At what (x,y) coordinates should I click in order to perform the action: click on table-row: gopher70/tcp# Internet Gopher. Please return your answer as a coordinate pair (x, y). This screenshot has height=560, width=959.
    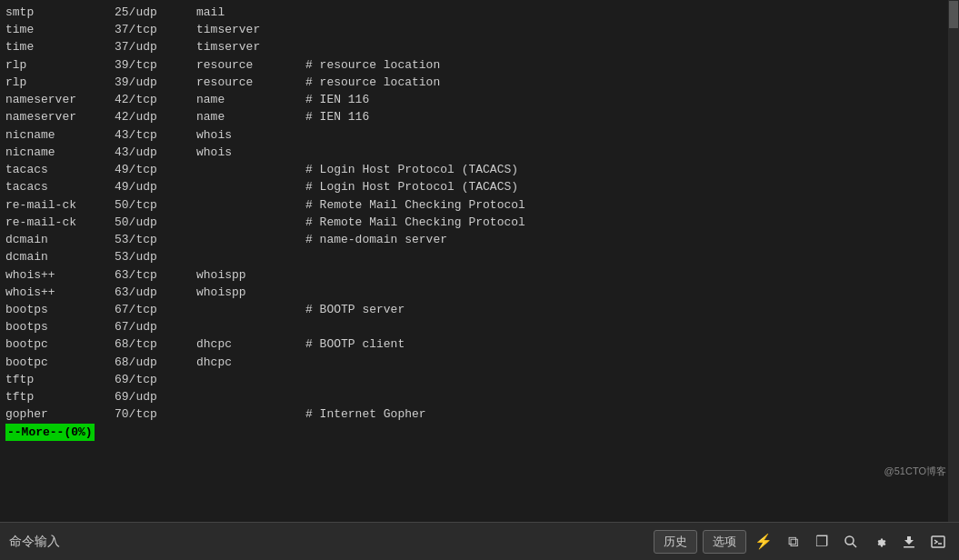
    Looking at the image, I should click on (480, 415).